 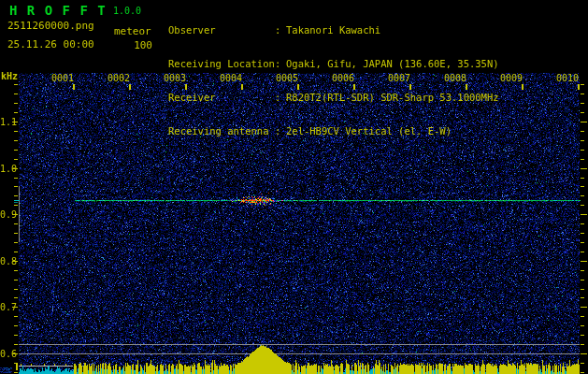 I want to click on info-value: R820T2(RTL-SDR) SDR-Sharp 53.1000MHz, so click(x=393, y=97).